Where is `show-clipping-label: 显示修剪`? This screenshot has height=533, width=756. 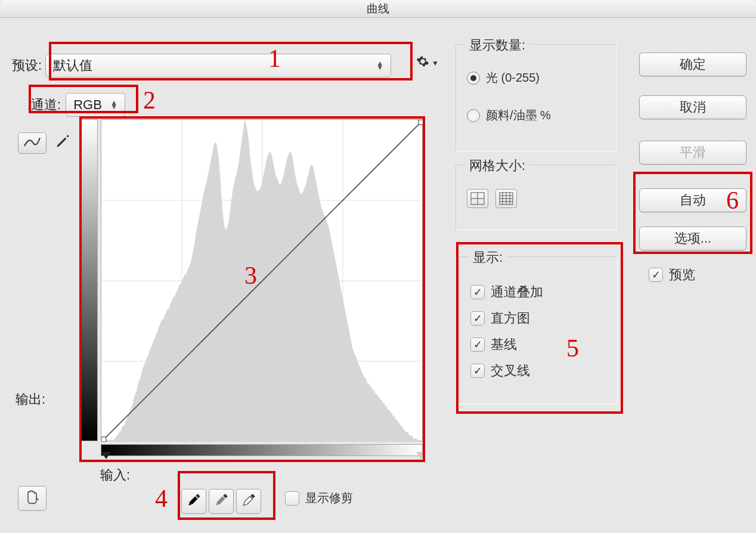 show-clipping-label: 显示修剪 is located at coordinates (329, 498).